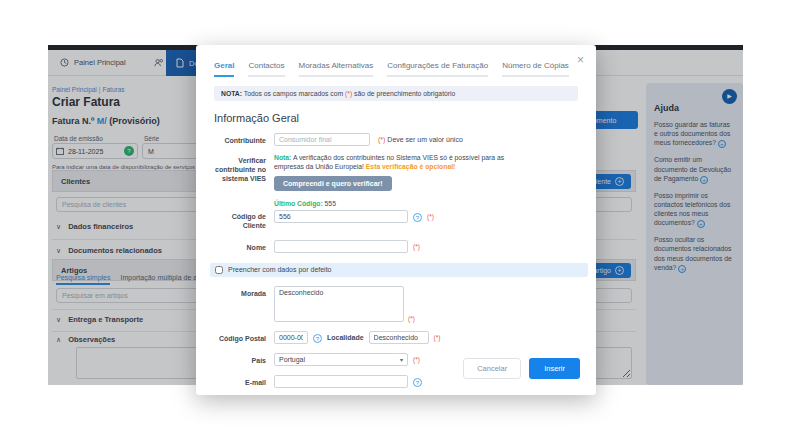 The width and height of the screenshot is (800, 443). What do you see at coordinates (294, 94) in the screenshot?
I see `note-text: Todos os campos marcados com` at bounding box center [294, 94].